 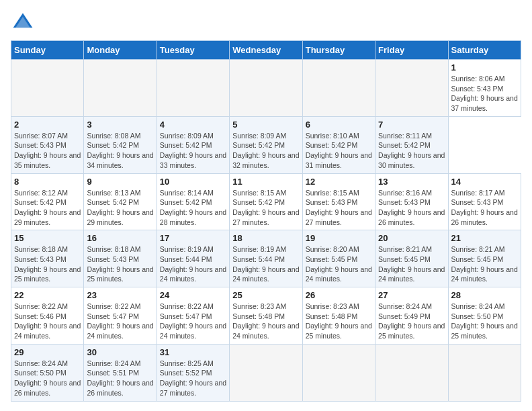 What do you see at coordinates (266, 316) in the screenshot?
I see `calendar-day: 25 Sunrise: 8:23 AMSunset: 5:48 PMDaylig…` at bounding box center [266, 316].